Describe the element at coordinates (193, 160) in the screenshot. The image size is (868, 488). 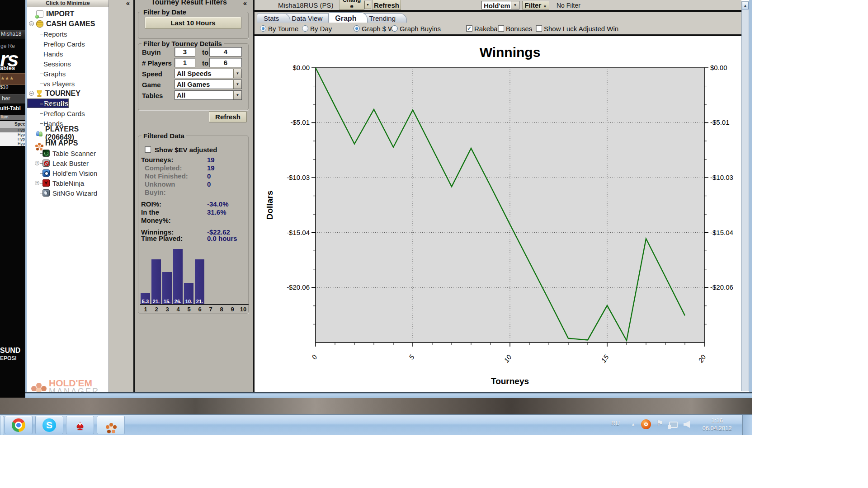
I see `stats-row-tourneys: Tourneys:19` at that location.